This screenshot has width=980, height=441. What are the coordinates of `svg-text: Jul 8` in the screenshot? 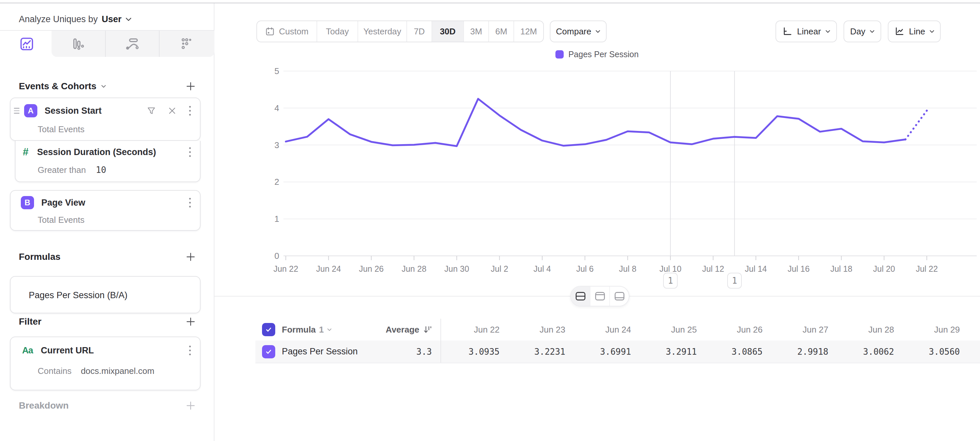 It's located at (628, 269).